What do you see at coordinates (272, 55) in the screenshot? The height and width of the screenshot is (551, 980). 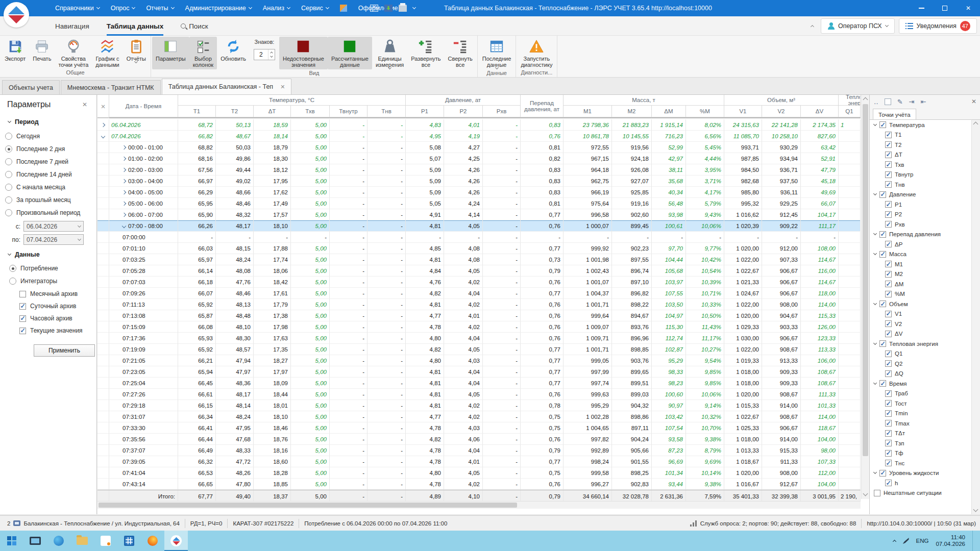 I see `spinner-arrows-icon` at bounding box center [272, 55].